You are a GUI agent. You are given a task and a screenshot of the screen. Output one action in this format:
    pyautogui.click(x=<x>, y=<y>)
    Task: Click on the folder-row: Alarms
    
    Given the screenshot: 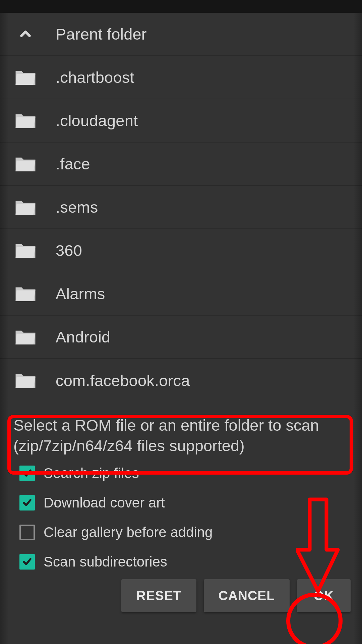 What is the action you would take?
    pyautogui.click(x=181, y=294)
    